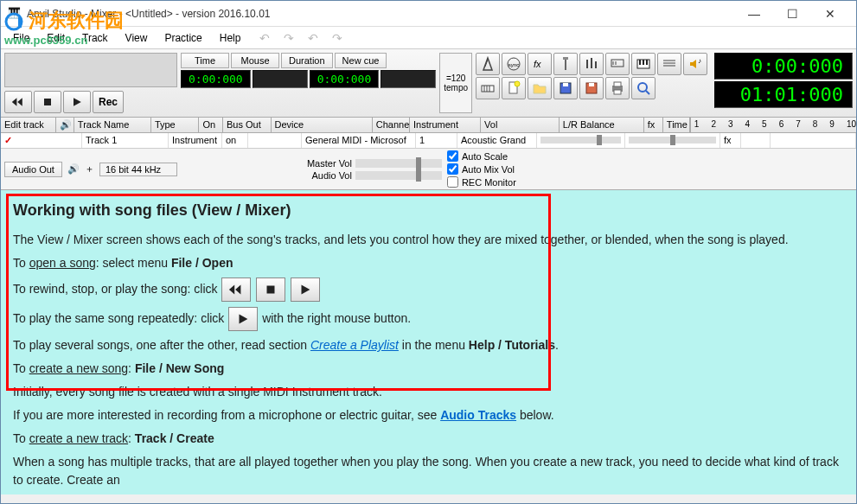 The width and height of the screenshot is (857, 504). Describe the element at coordinates (429, 290) in the screenshot. I see `help-paragraph: To rewind, stop, or play the song: click` at that location.